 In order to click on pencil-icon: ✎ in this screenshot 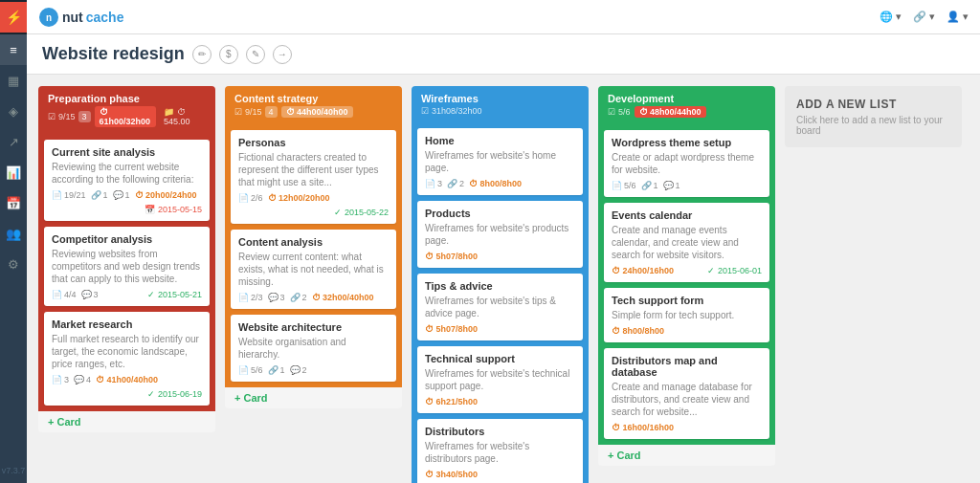, I will do `click(256, 55)`.